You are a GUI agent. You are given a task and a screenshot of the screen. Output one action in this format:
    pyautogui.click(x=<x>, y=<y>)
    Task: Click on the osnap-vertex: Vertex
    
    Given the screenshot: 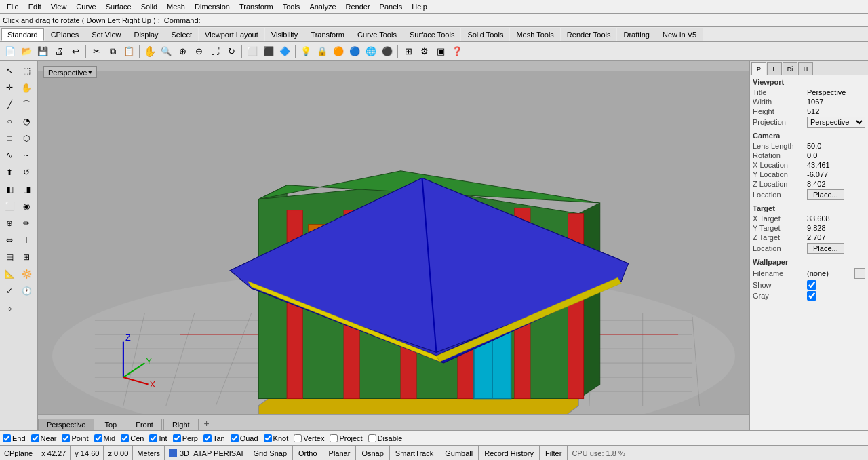 What is the action you would take?
    pyautogui.click(x=309, y=438)
    